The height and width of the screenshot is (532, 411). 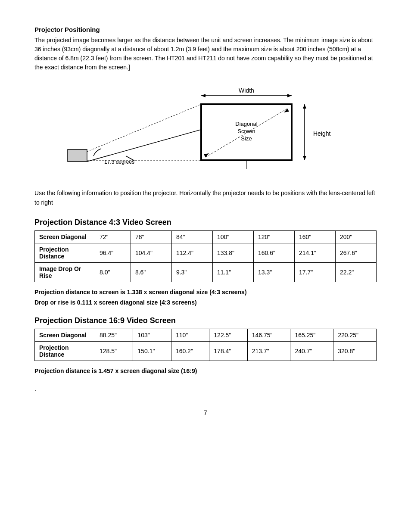 What do you see at coordinates (113, 252) in the screenshot?
I see `table-43-row1-v1: 96.4"` at bounding box center [113, 252].